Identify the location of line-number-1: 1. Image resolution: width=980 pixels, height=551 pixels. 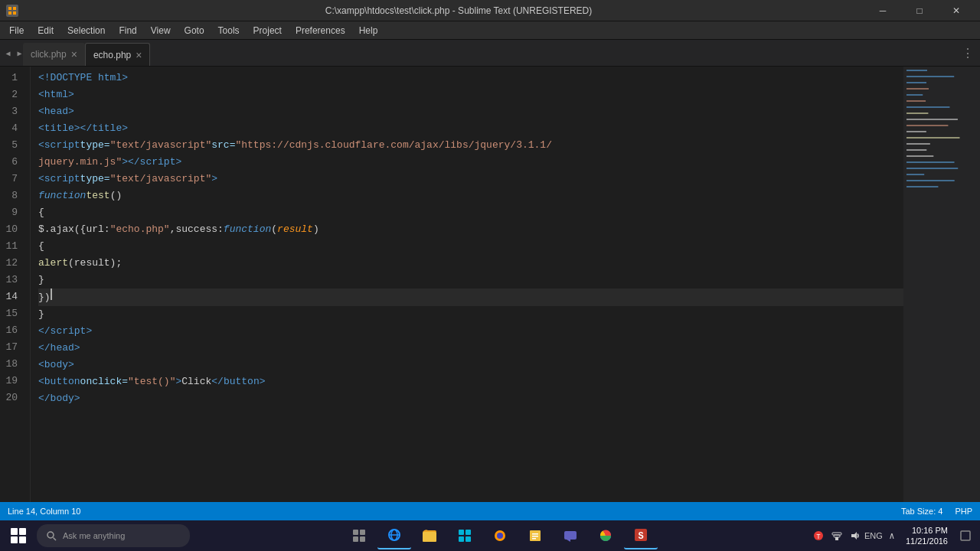
(12, 78).